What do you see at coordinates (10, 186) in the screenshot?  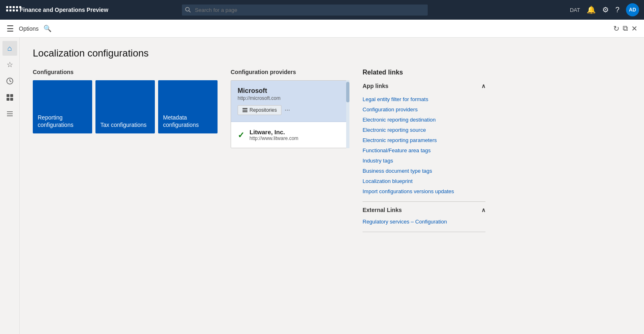 I see `left-sidebar: ⌂ ☆` at bounding box center [10, 186].